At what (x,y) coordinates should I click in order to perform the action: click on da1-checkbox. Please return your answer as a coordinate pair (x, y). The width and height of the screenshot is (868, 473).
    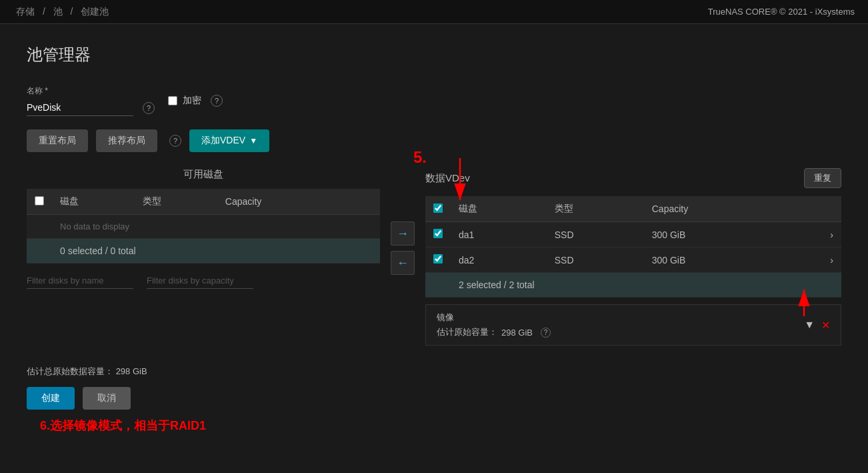
    Looking at the image, I should click on (438, 233).